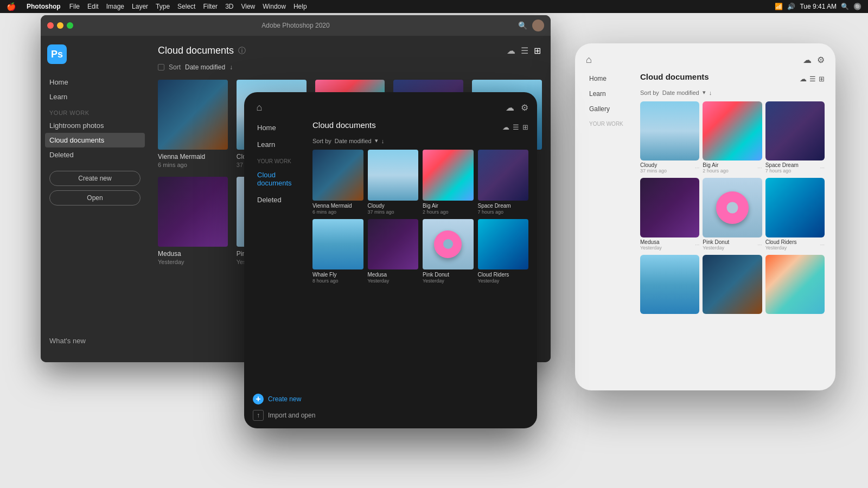 The image size is (868, 488). I want to click on ipad-nav-learn: Learn, so click(283, 144).